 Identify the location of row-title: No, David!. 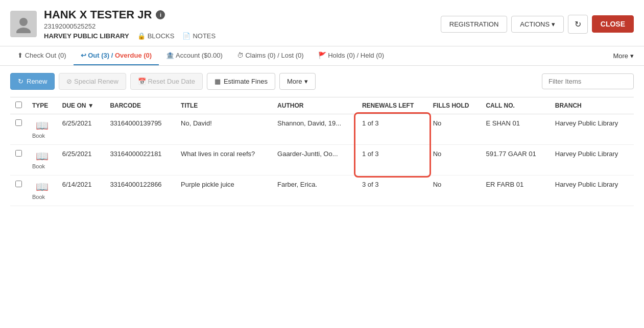
(224, 130).